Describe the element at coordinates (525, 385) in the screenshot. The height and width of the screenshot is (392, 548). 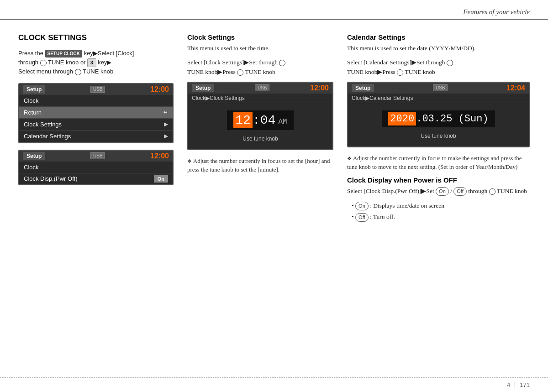
I see `footer-page-number: 171` at that location.